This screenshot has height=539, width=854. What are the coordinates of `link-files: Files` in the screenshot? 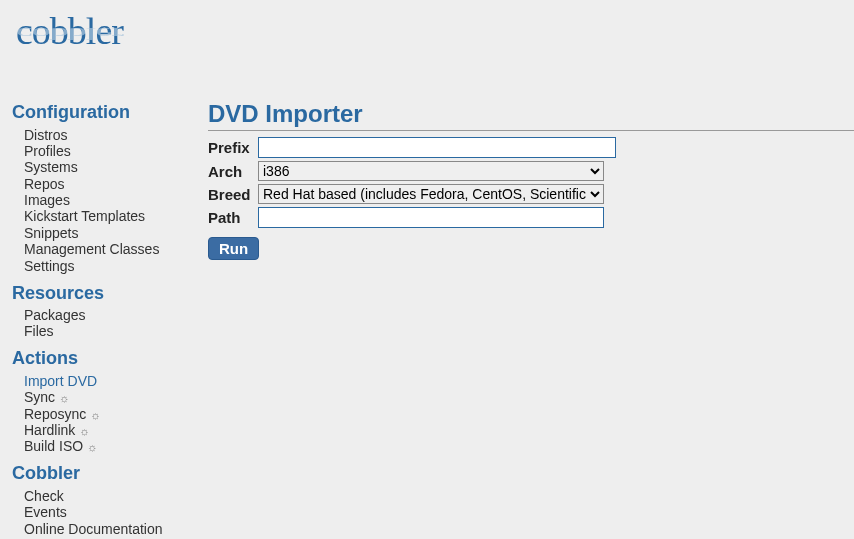 It's located at (39, 331).